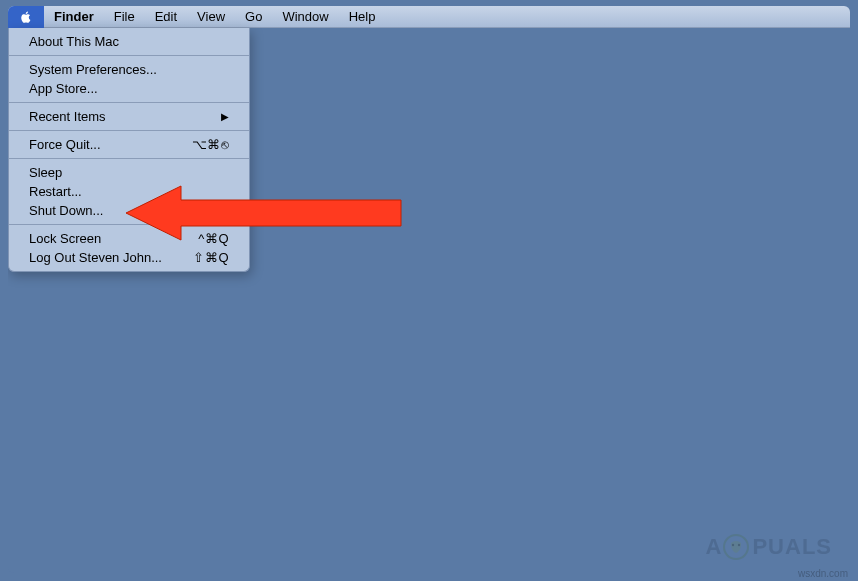  What do you see at coordinates (129, 172) in the screenshot?
I see `menu-sleep: Sleep` at bounding box center [129, 172].